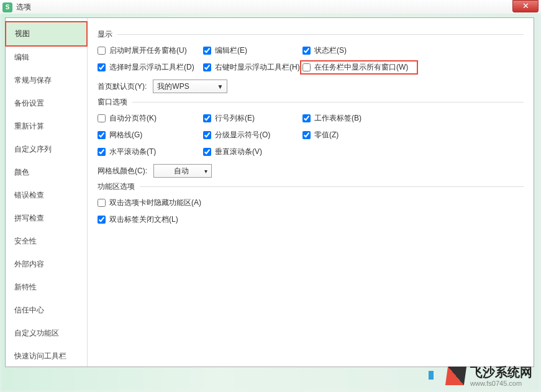 This screenshot has height=392, width=541. Describe the element at coordinates (220, 87) in the screenshot. I see `chevron-down-icon: ▼` at that location.